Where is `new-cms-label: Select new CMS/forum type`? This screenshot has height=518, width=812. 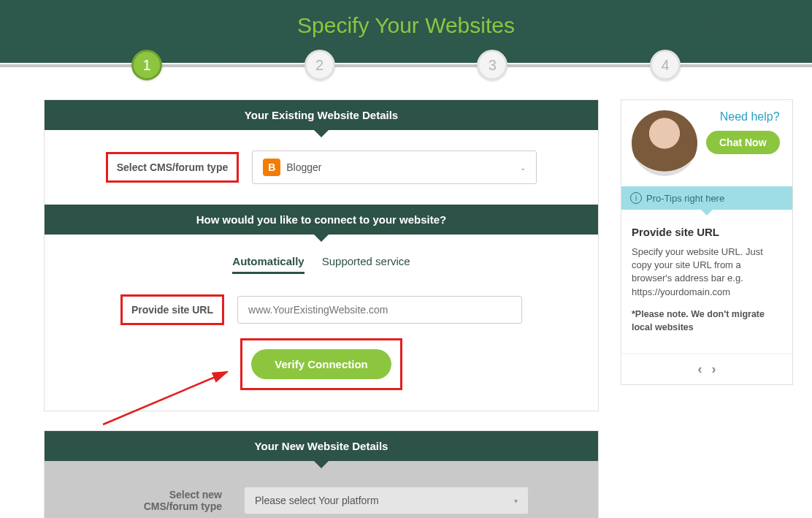
new-cms-label: Select new CMS/forum type is located at coordinates (172, 500).